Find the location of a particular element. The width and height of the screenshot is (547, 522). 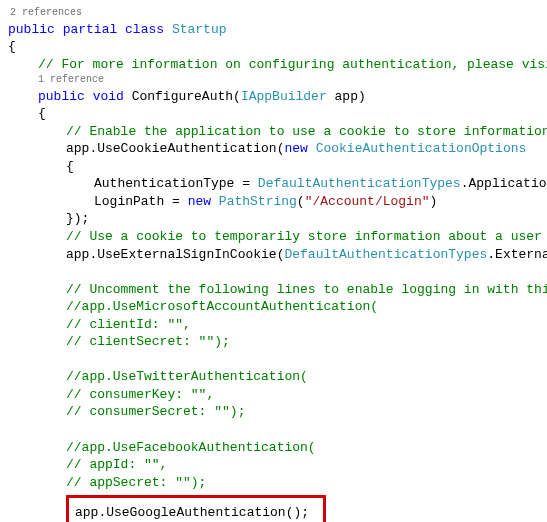

code-line: app.UseExternalSignInCookie(DefaultAuthe… is located at coordinates (274, 255).